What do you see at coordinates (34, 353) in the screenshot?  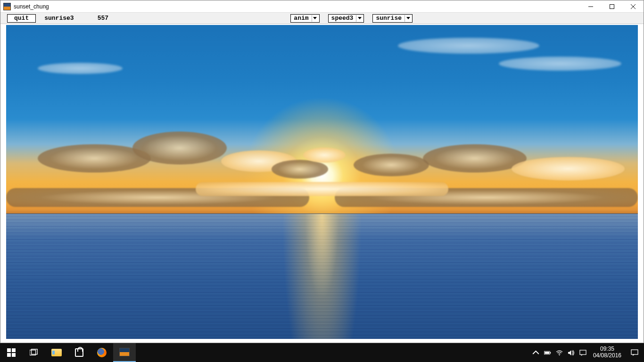 I see `task-view-icon` at bounding box center [34, 353].